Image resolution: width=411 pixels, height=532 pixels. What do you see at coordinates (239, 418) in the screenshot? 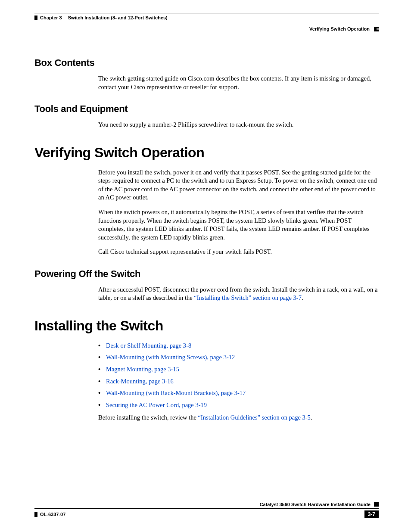
I see `body-installing-after: Before installing the switch, review the…` at bounding box center [239, 418].